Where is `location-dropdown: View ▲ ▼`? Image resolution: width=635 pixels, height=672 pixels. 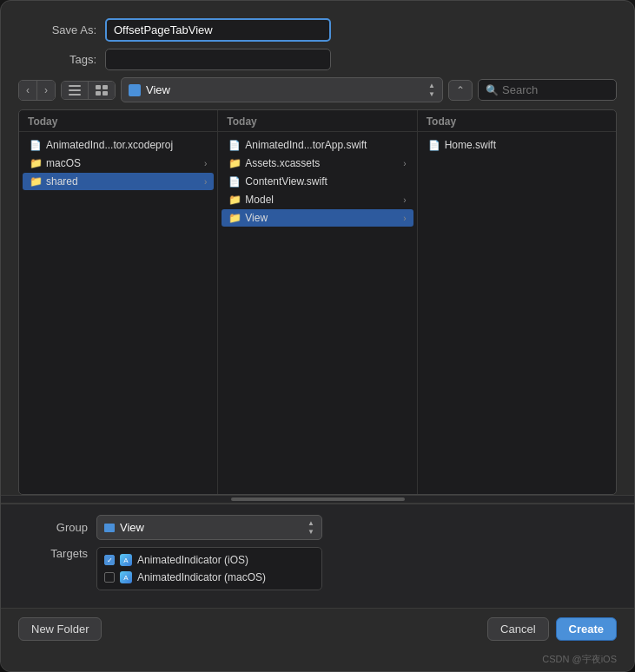
location-dropdown: View ▲ ▼ is located at coordinates (281, 90).